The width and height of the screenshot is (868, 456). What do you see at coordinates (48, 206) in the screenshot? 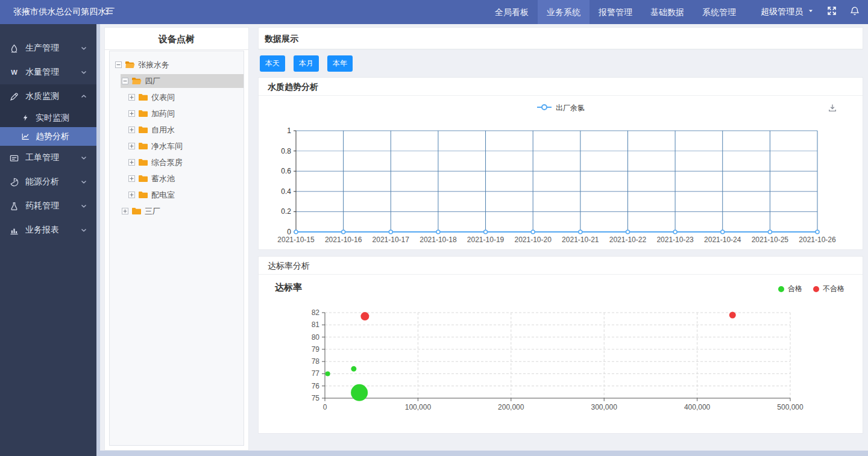
I see `sidebar-item-5: 药耗管理` at bounding box center [48, 206].